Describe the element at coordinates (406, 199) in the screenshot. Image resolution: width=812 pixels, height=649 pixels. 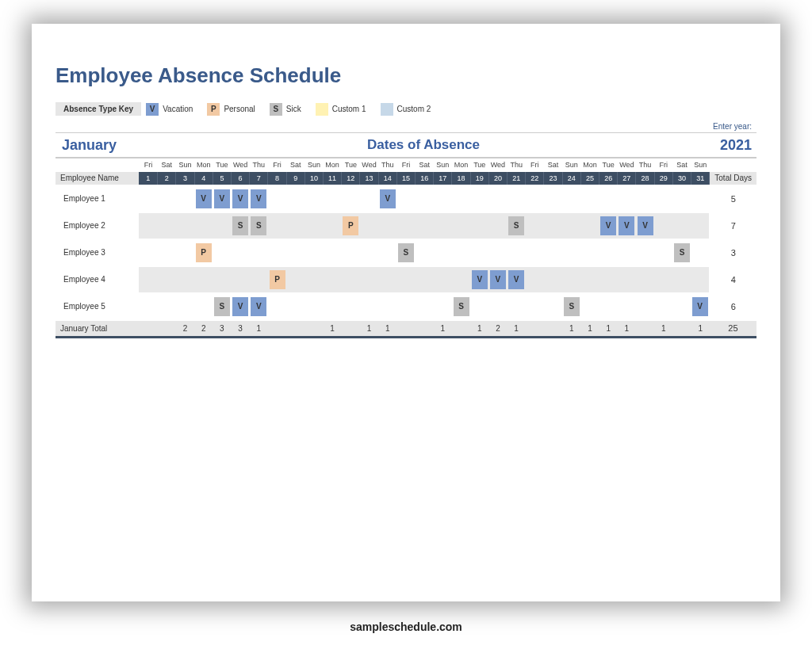
I see `table-row: Employee 1VVVVV5` at that location.